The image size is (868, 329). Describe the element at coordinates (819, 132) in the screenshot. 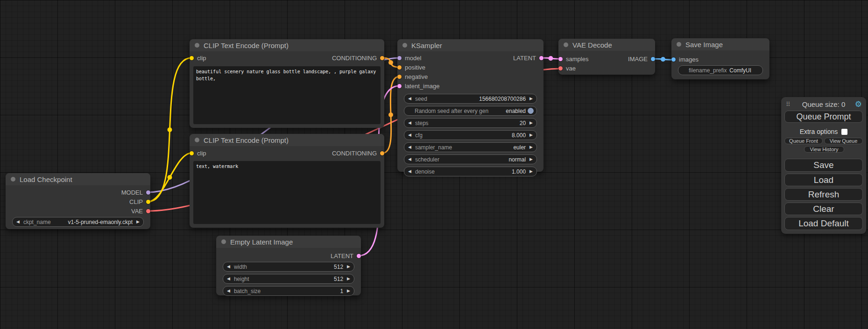

I see `extra-options-label: Extra options` at that location.